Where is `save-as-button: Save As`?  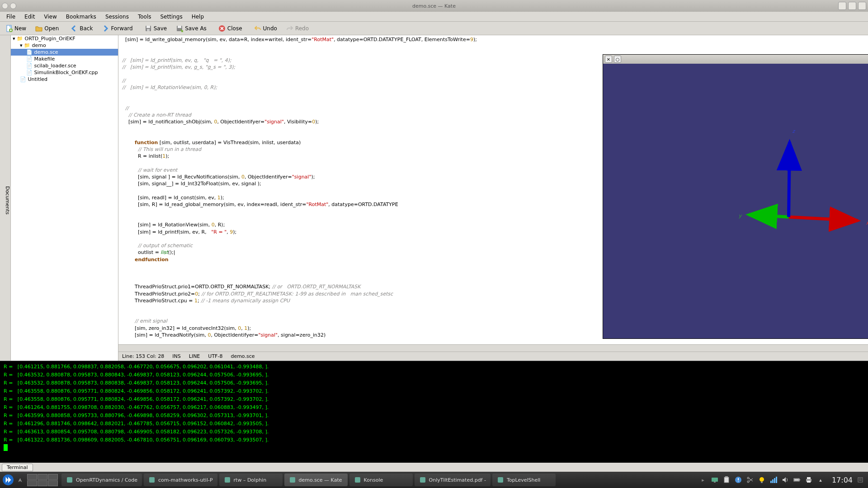 save-as-button: Save As is located at coordinates (191, 28).